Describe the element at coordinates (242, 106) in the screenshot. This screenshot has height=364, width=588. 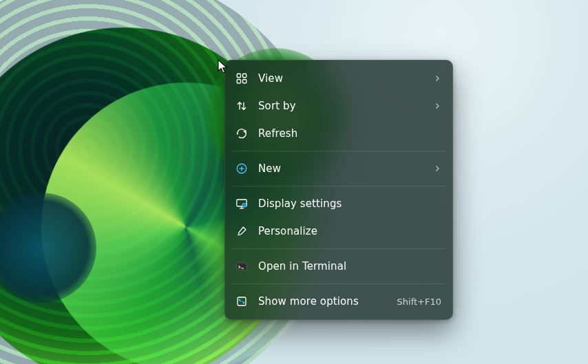
I see `sort-icon` at that location.